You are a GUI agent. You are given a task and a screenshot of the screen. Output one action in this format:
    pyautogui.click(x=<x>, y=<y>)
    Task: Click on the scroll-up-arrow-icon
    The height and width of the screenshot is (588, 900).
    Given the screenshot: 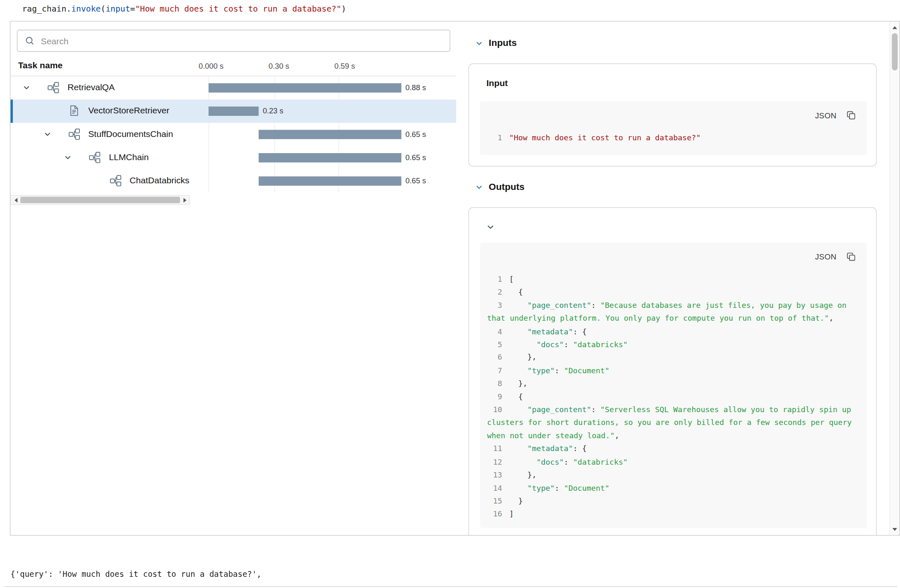 What is the action you would take?
    pyautogui.click(x=895, y=27)
    